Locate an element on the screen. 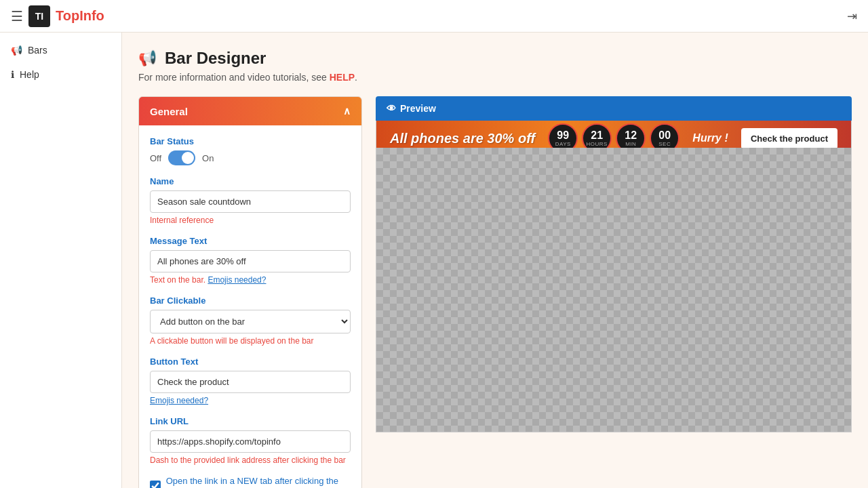 This screenshot has width=868, height=488. link-url-label: Link URL is located at coordinates (250, 422).